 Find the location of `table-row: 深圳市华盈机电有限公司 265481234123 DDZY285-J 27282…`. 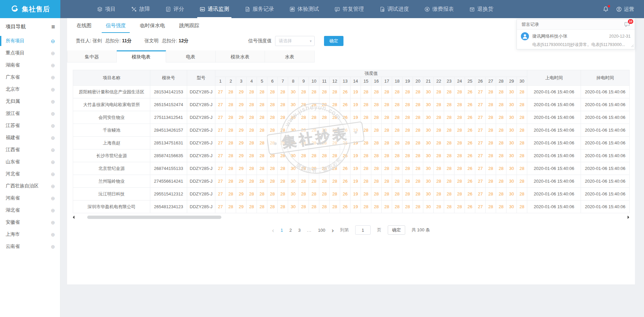

table-row: 深圳市华盈机电有限公司 265481234123 DDZY285-J 27282… is located at coordinates (352, 207).